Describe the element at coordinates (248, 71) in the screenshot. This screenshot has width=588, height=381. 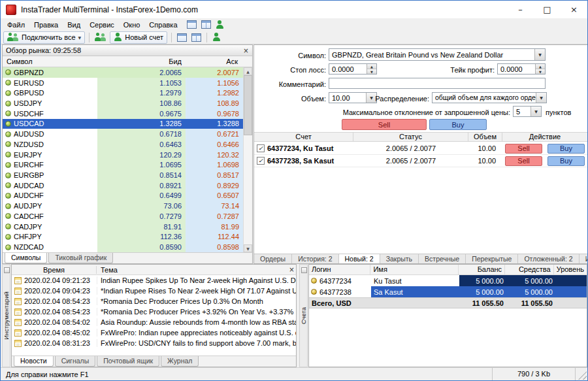
I see `scroll-up-icon: ▲` at that location.